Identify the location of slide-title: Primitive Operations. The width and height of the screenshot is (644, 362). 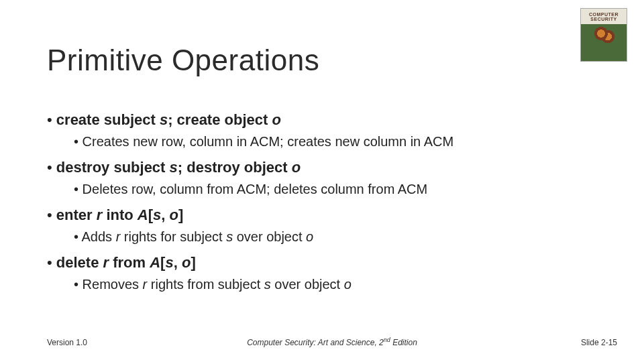
(183, 60).